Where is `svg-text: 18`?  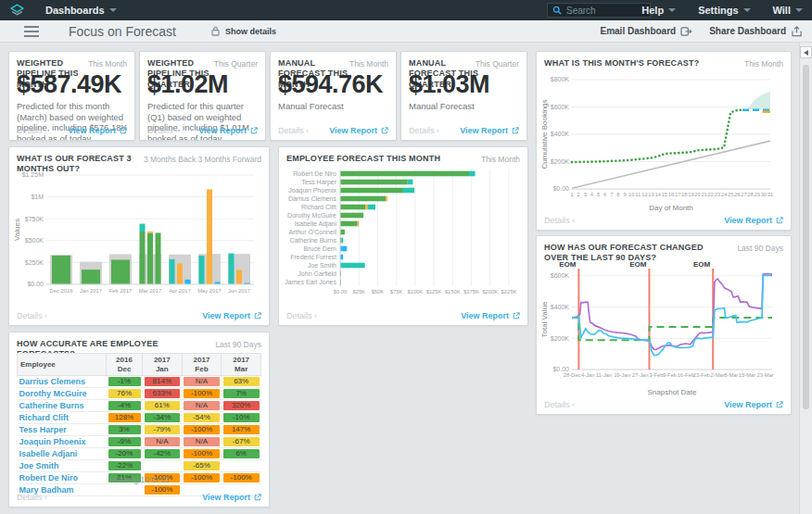 svg-text: 18 is located at coordinates (684, 194).